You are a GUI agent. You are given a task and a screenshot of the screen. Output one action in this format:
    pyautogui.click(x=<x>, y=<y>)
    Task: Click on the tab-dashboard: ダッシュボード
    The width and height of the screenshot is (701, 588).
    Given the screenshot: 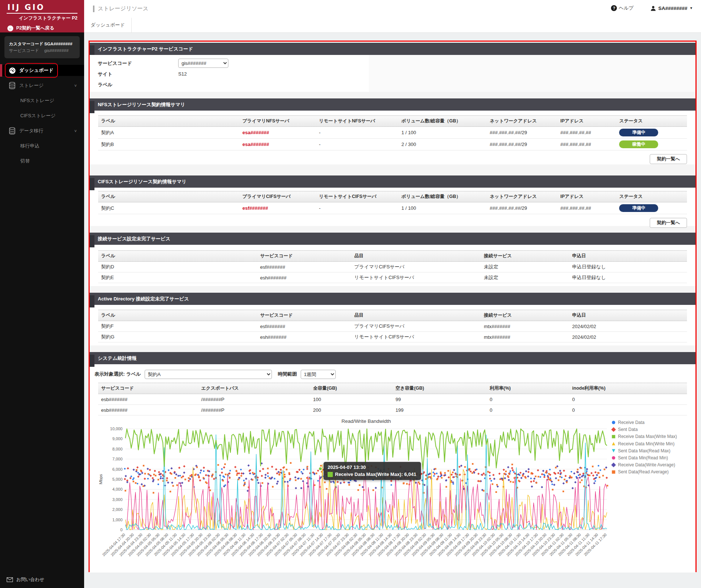 What is the action you would take?
    pyautogui.click(x=108, y=25)
    